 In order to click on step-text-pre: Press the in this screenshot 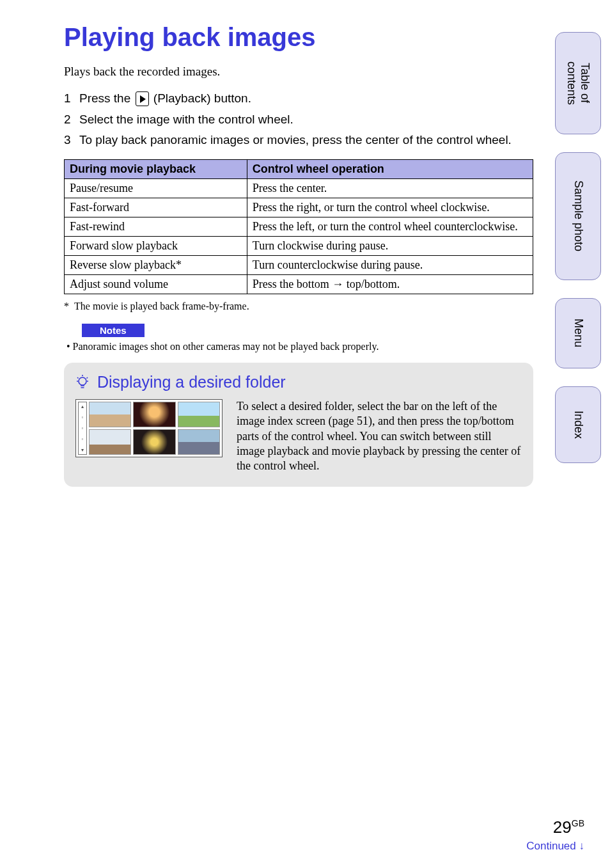, I will do `click(107, 99)`.